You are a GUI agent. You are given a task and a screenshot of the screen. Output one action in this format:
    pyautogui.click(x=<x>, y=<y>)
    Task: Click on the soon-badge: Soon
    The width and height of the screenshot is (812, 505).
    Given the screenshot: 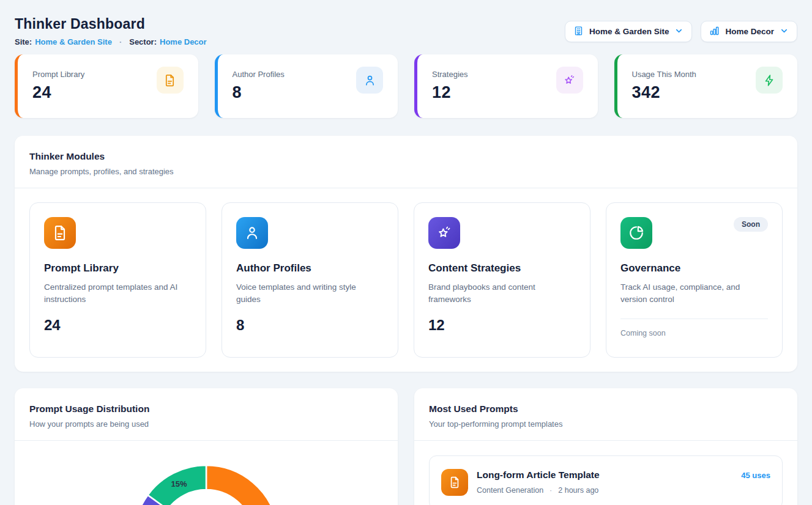 What is the action you would take?
    pyautogui.click(x=751, y=224)
    